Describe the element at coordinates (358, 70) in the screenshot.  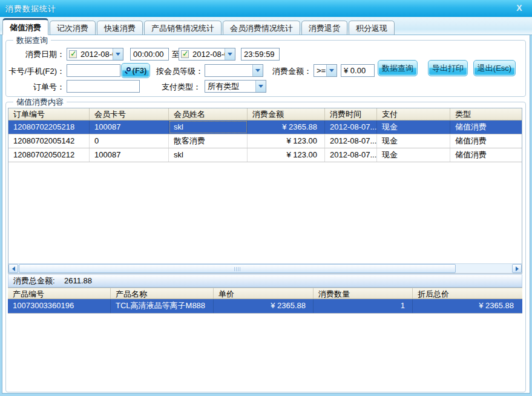
I see `amount-input` at that location.